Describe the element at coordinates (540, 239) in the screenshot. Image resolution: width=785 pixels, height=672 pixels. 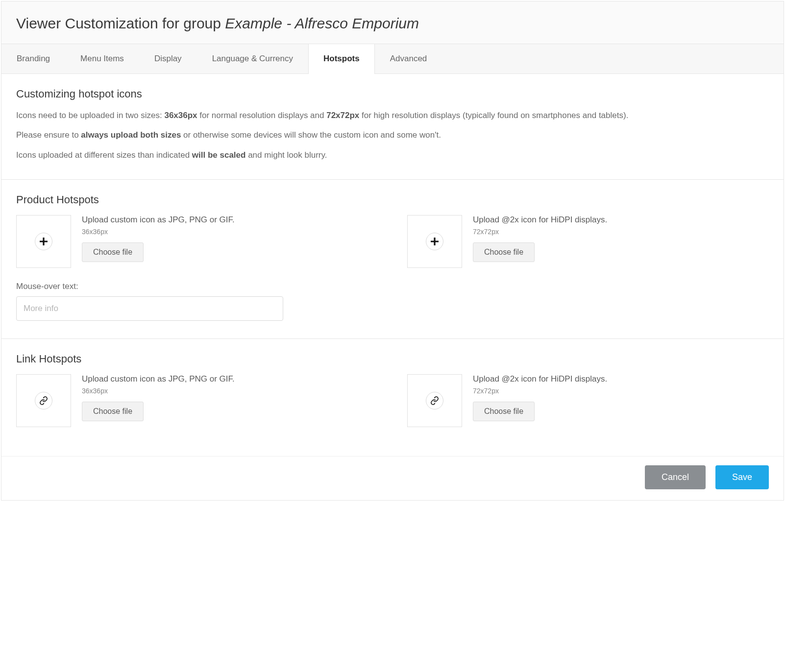
I see `product-hidpi-meta: Upload @2x icon for HiDPI displays. 72x7…` at that location.